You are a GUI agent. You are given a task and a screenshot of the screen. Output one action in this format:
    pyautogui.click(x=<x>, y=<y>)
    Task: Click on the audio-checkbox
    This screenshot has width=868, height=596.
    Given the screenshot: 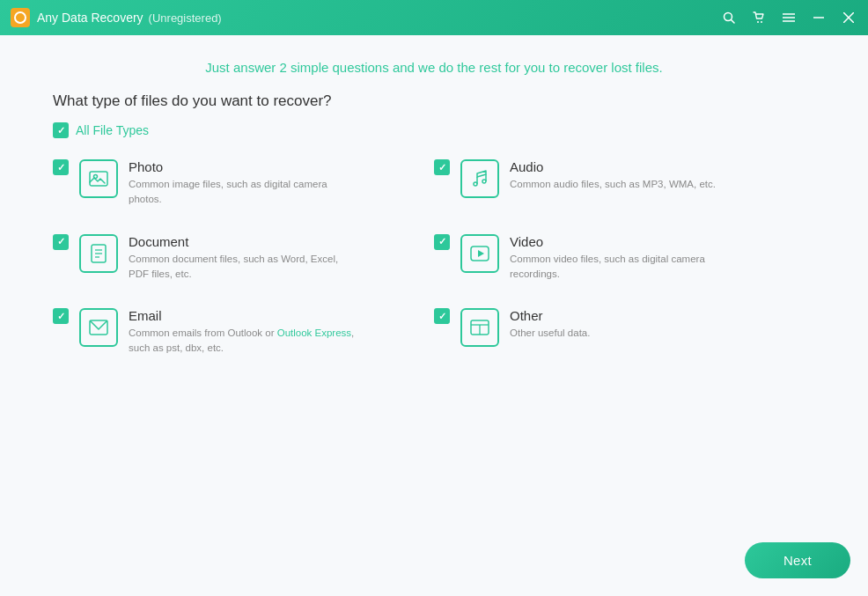 What is the action you would take?
    pyautogui.click(x=442, y=167)
    